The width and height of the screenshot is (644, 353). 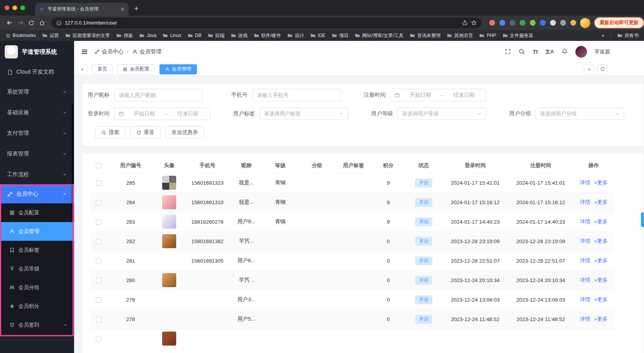 I want to click on bookmark-folder: Java, so click(x=148, y=35).